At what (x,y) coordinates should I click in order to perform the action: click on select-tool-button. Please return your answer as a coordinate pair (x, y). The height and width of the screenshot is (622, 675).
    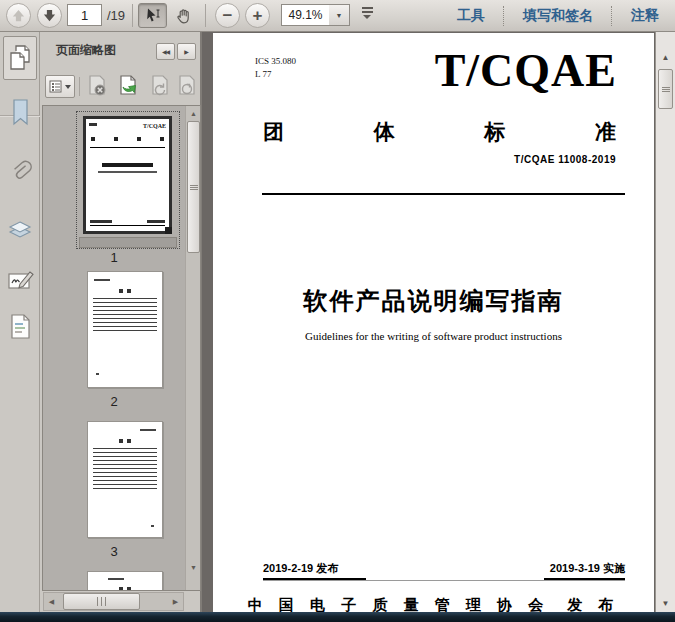
    Looking at the image, I should click on (152, 16).